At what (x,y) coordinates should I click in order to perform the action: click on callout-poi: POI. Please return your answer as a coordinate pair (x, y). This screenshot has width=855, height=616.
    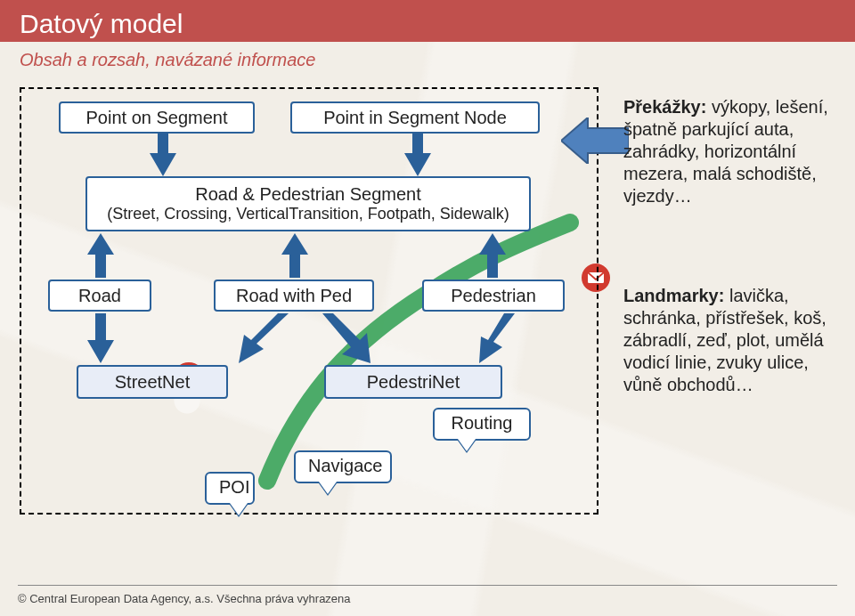
    Looking at the image, I should click on (230, 488).